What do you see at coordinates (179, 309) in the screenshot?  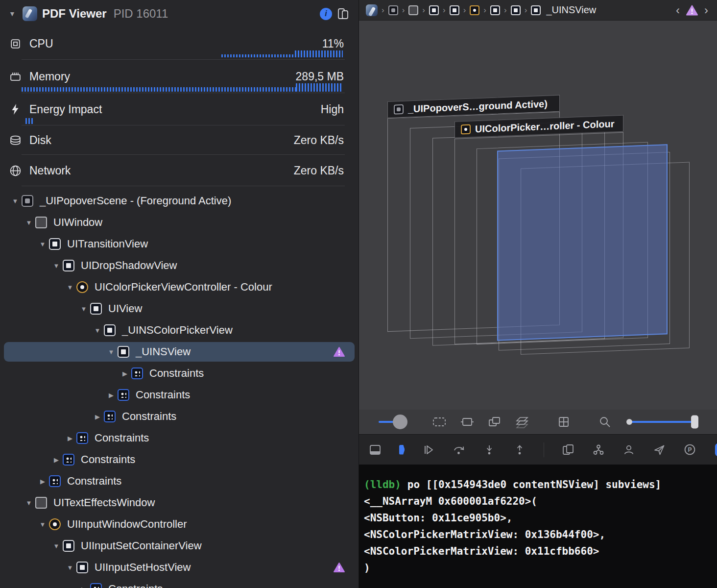 I see `tree-row-uiview: ▼ UIView` at bounding box center [179, 309].